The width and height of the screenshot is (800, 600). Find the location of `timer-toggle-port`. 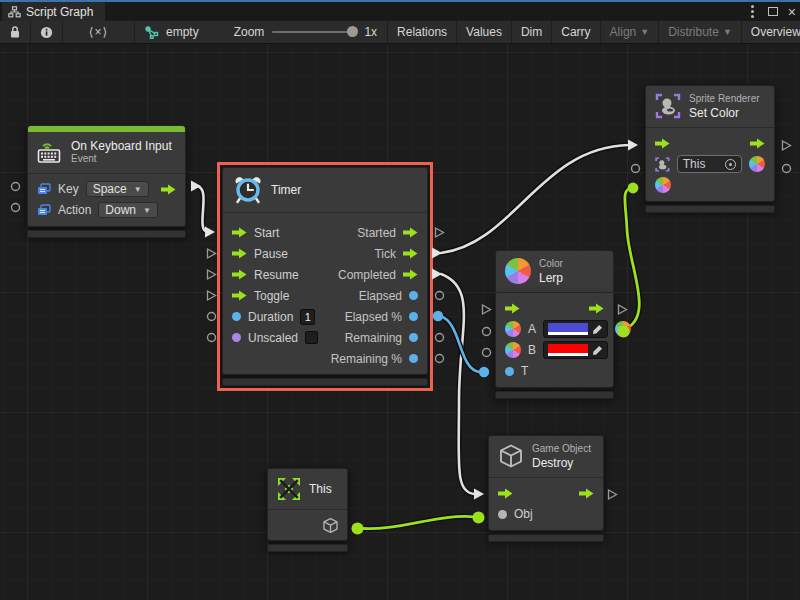

timer-toggle-port is located at coordinates (212, 296).